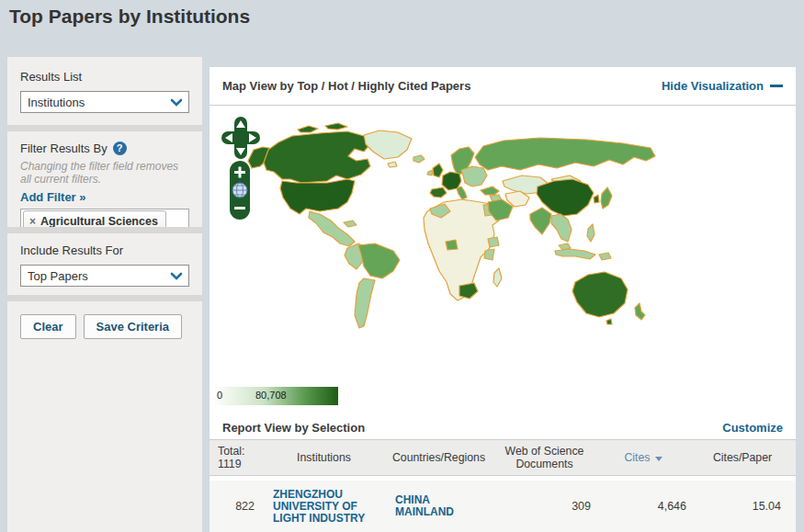 The width and height of the screenshot is (804, 532). Describe the element at coordinates (294, 428) in the screenshot. I see `report-view-title: Report View by Selection` at that location.